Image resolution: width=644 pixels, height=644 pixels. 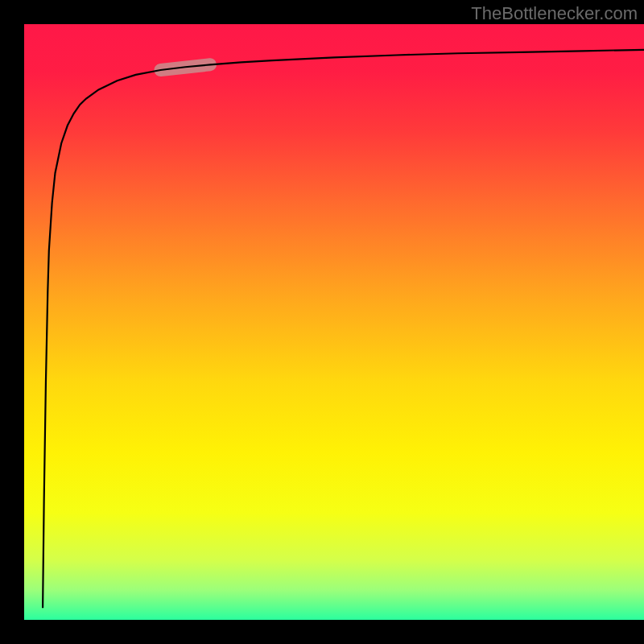 I want to click on axis-bottom, so click(x=322, y=632).